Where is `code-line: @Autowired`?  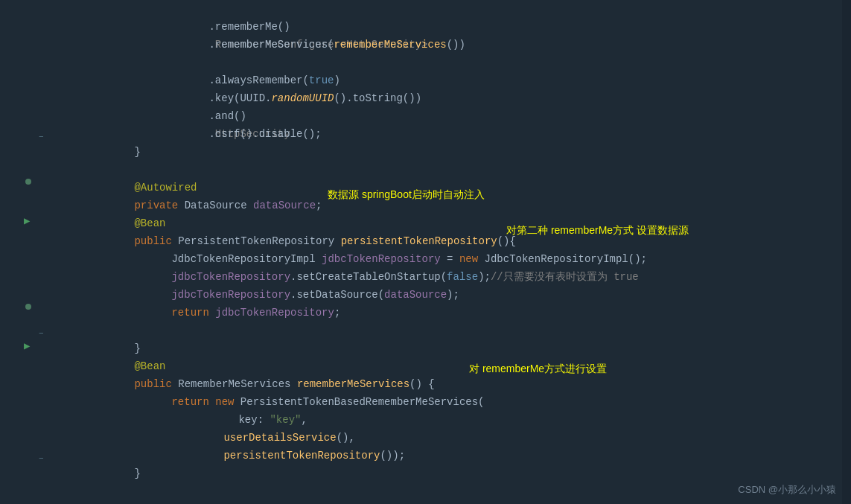 code-line: @Autowired is located at coordinates (447, 170).